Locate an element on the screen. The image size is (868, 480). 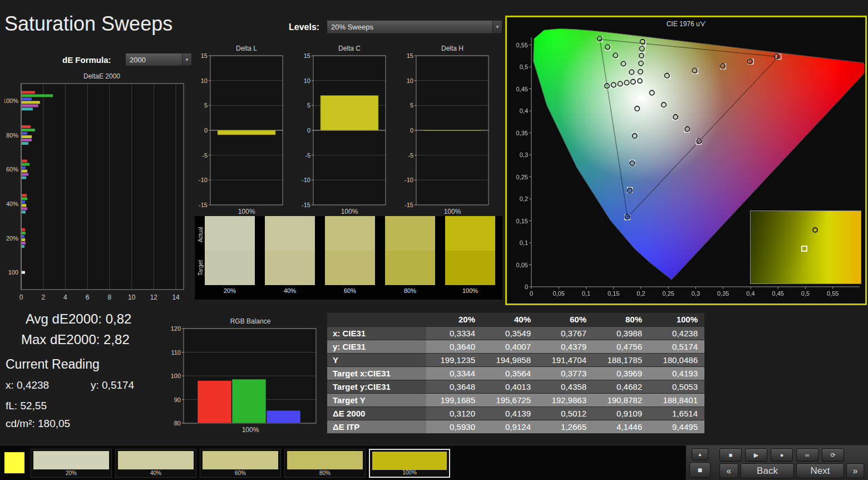
svg-text: 100% is located at coordinates (11, 101).